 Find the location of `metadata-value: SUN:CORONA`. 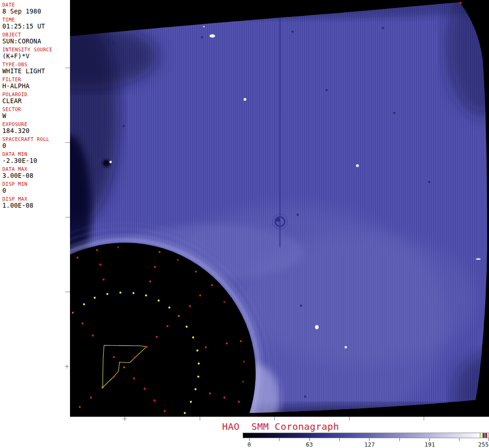

metadata-value: SUN:CORONA is located at coordinates (36, 41).